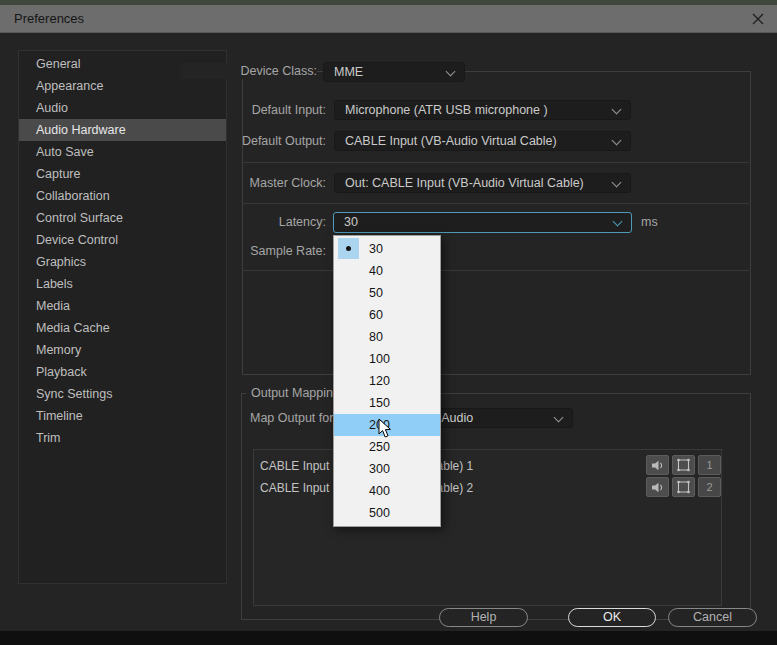 The image size is (777, 645). Describe the element at coordinates (612, 618) in the screenshot. I see `ok-button: OK` at that location.